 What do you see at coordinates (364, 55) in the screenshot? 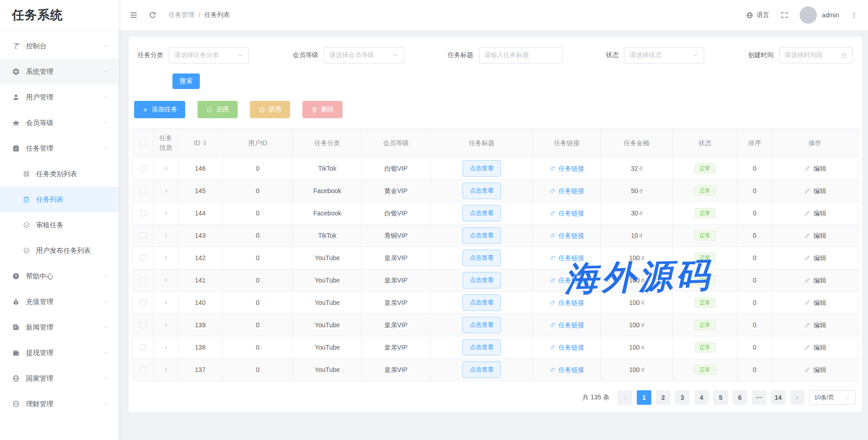
I see `filter-control: 请选择会员等级` at bounding box center [364, 55].